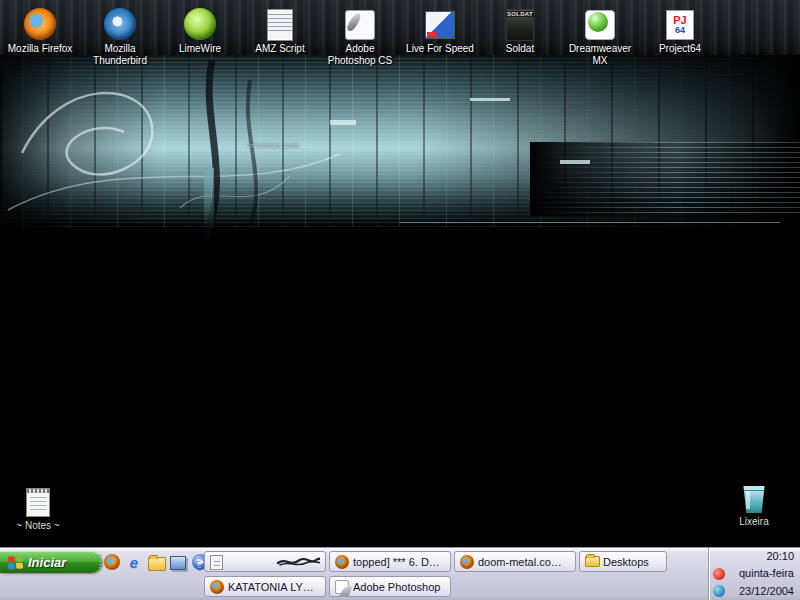 The image size is (800, 600). I want to click on dreamweaver-icon, so click(600, 25).